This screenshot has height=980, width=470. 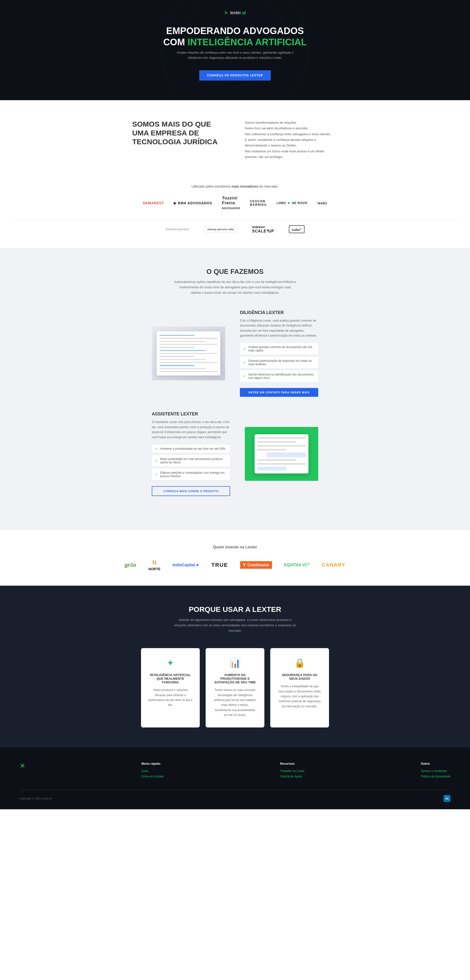 What do you see at coordinates (22, 771) in the screenshot?
I see `footer-logo-container: ✕` at bounding box center [22, 771].